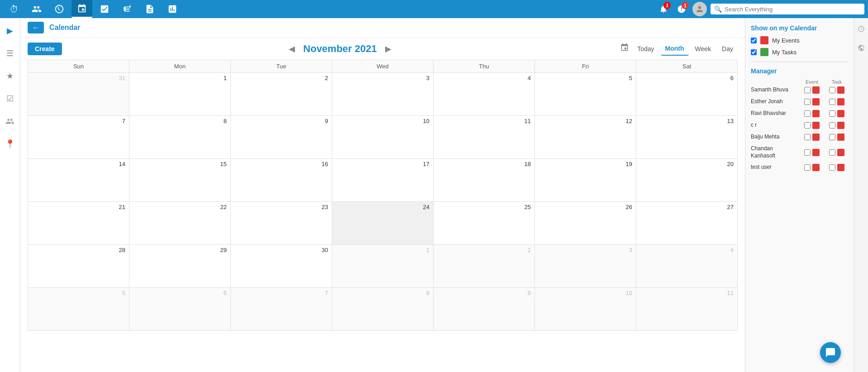 This screenshot has height=372, width=868. Describe the element at coordinates (764, 52) in the screenshot. I see `my-tasks-color` at that location.